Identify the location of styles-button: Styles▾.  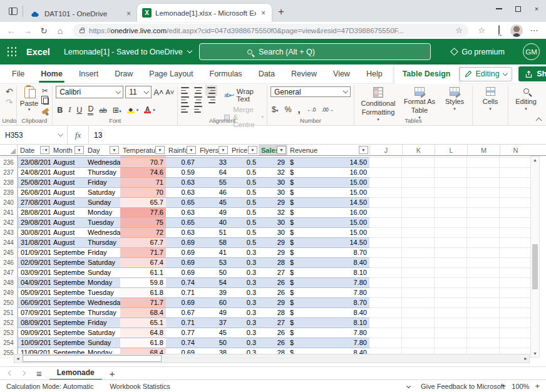
(455, 99).